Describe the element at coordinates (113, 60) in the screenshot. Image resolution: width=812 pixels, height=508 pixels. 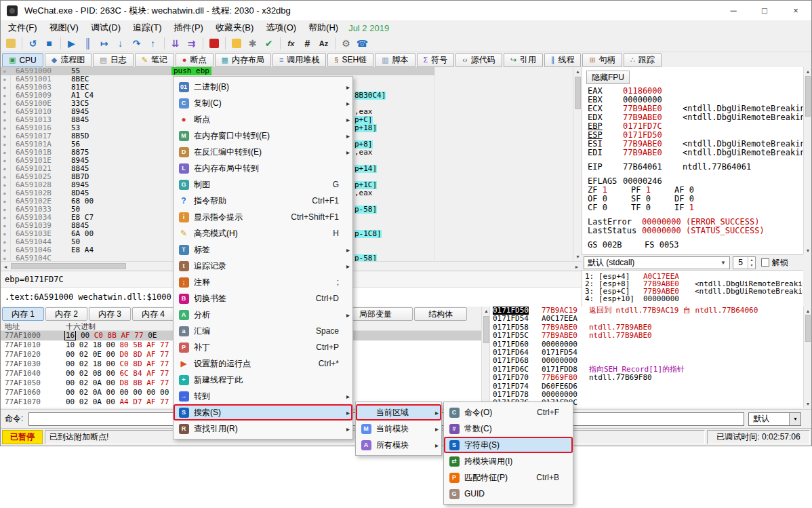
I see `tab-log: ▤日志` at that location.